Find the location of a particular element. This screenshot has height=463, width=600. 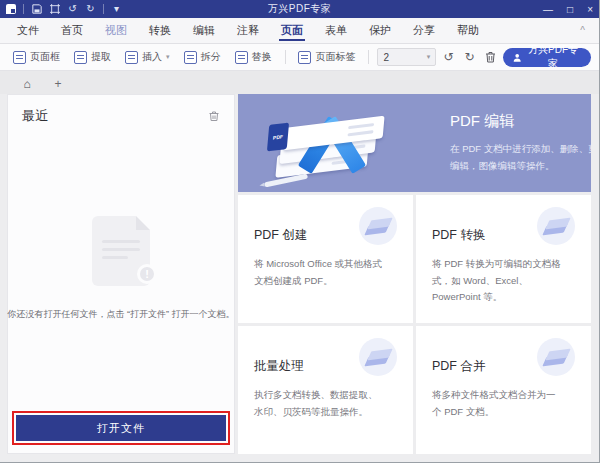

annotation-highlight: 打开文件 is located at coordinates (121, 428).